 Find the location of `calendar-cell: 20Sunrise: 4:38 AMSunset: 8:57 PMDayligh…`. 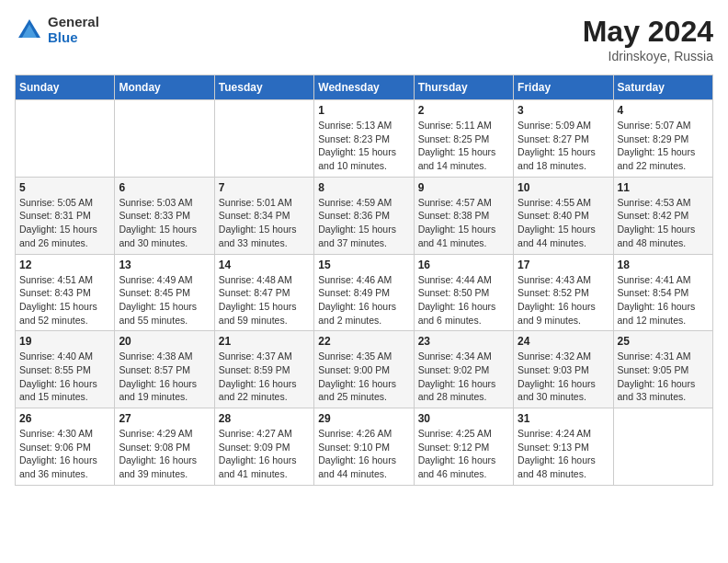

calendar-cell: 20Sunrise: 4:38 AMSunset: 8:57 PMDayligh… is located at coordinates (165, 370).